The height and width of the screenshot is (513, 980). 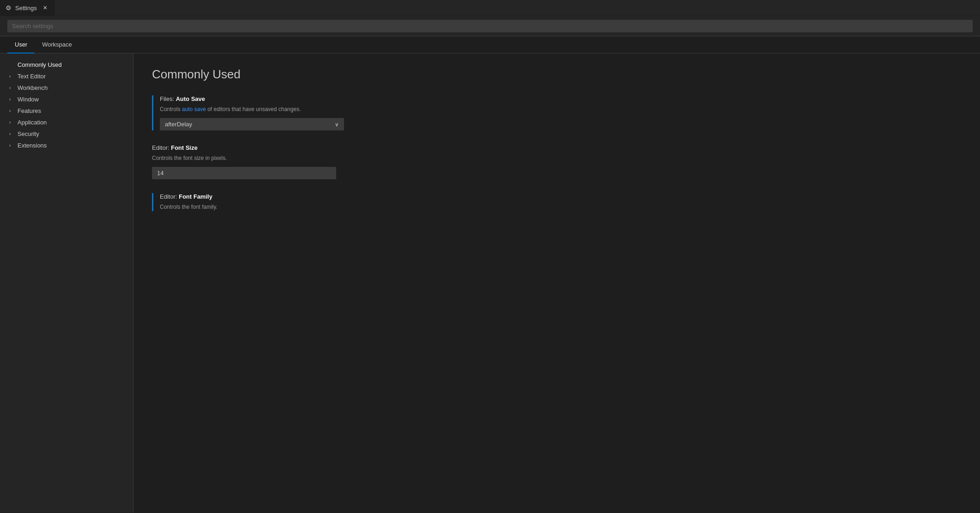 What do you see at coordinates (66, 146) in the screenshot?
I see `sidebar-item-extensions: › Extensions` at bounding box center [66, 146].